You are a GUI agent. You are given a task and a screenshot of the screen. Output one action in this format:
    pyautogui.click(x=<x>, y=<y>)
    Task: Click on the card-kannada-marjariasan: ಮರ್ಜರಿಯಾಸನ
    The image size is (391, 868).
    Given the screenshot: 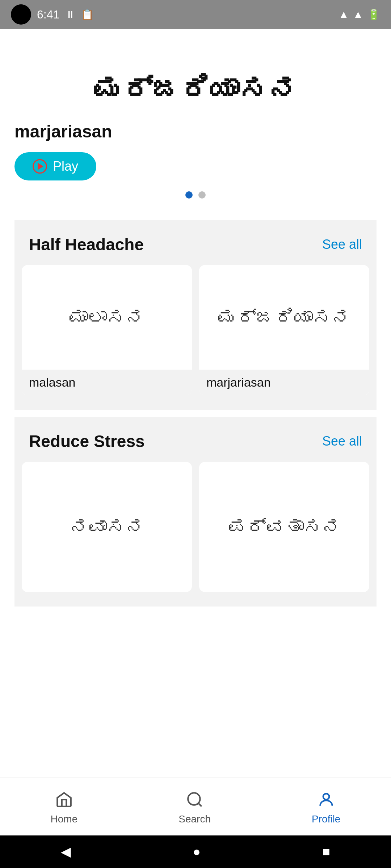 What is the action you would take?
    pyautogui.click(x=284, y=318)
    